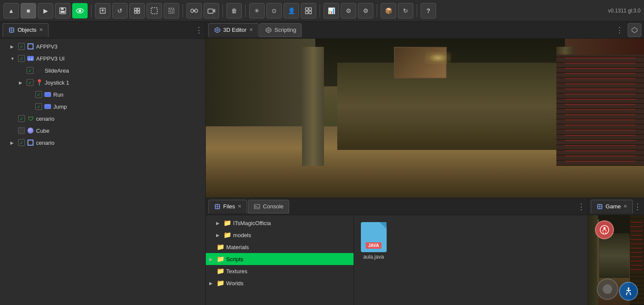 This screenshot has height=305, width=644. I want to click on label-slidearea: SlideArea, so click(57, 70).